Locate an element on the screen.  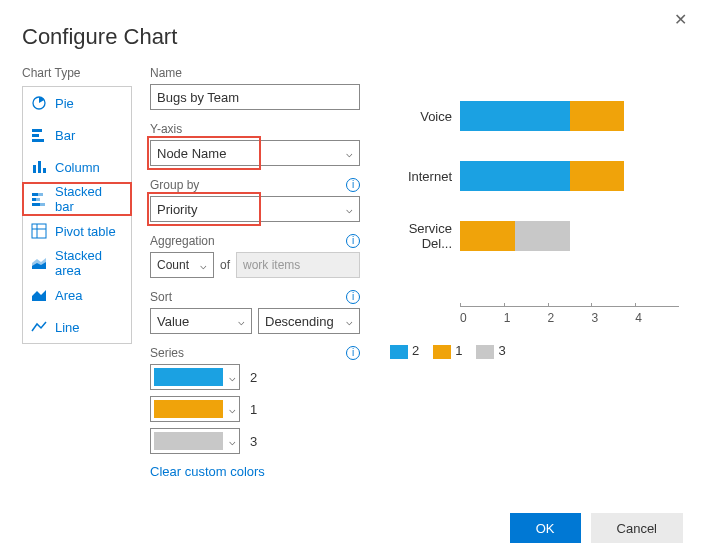
aggregation-target: work items is located at coordinates (298, 265).